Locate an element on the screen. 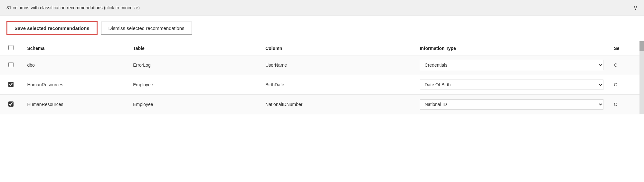 The height and width of the screenshot is (182, 644). header-checkbox-cell is located at coordinates (11, 48).